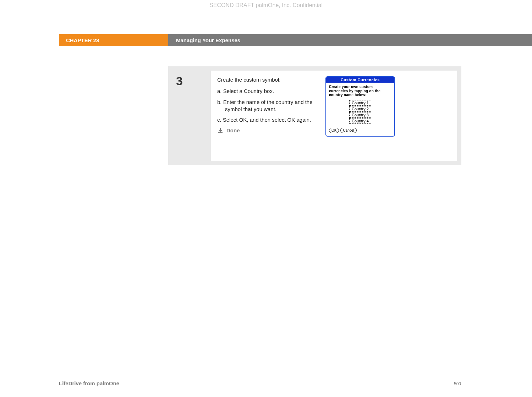  Describe the element at coordinates (89, 383) in the screenshot. I see `footer-product-name: LifeDrive from palmOne` at that location.